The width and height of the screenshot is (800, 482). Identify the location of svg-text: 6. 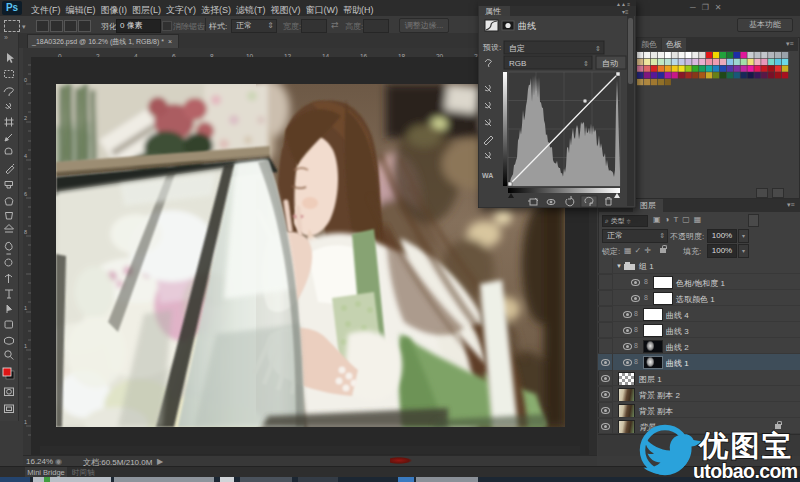
(26, 194).